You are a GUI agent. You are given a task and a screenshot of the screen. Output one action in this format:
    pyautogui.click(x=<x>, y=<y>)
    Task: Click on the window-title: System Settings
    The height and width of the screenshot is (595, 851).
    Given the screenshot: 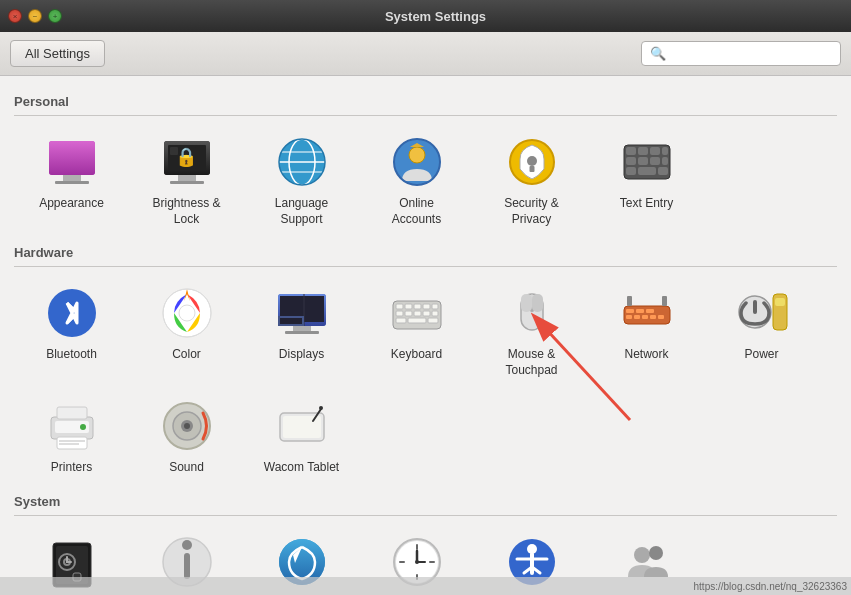 What is the action you would take?
    pyautogui.click(x=436, y=16)
    